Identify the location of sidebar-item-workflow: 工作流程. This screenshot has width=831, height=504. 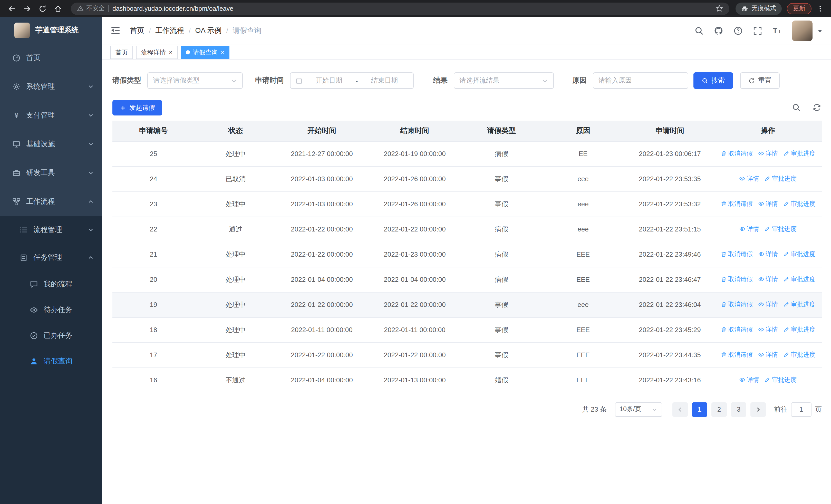
(51, 202).